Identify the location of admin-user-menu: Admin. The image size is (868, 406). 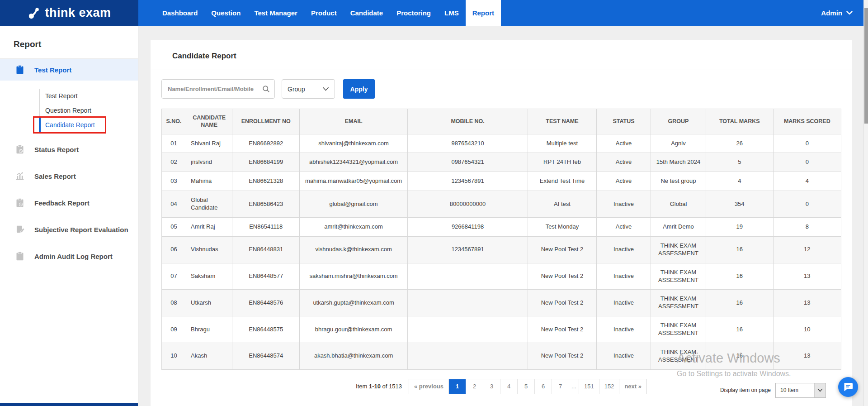
(837, 13).